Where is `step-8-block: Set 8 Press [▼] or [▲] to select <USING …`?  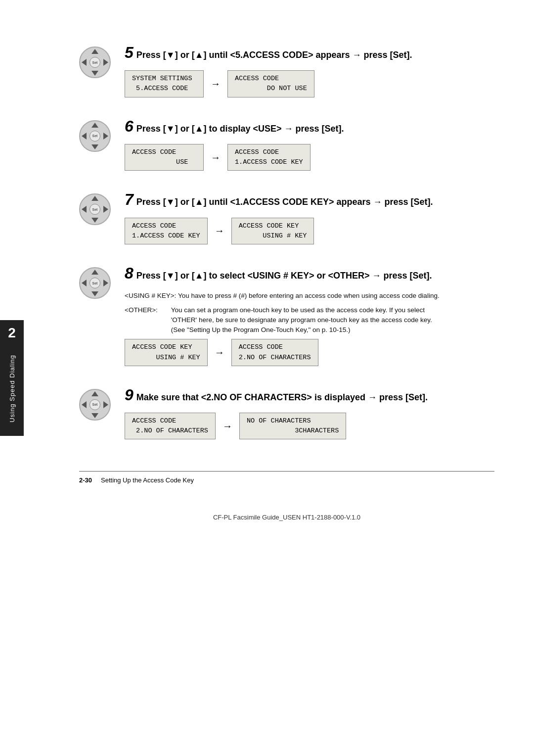 step-8-block: Set 8 Press [▼] or [▲] to select <USING … is located at coordinates (287, 317).